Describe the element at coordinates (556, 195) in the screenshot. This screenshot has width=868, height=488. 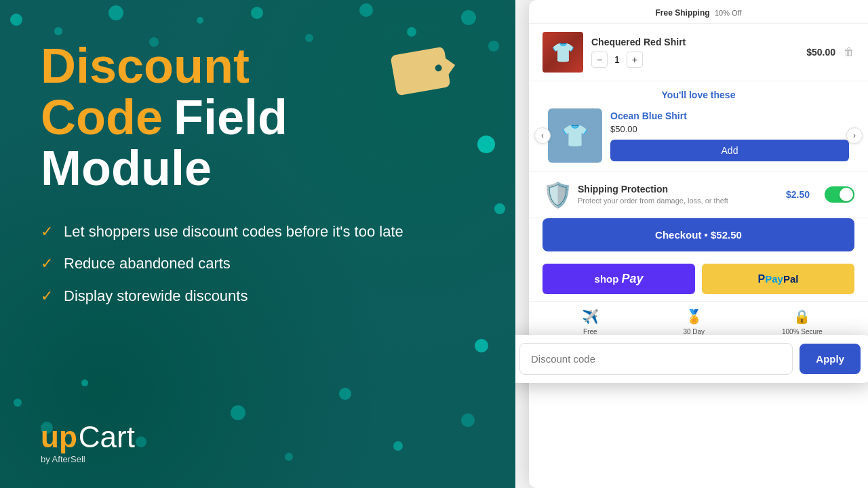
I see `protection-icon: 🛡️` at that location.